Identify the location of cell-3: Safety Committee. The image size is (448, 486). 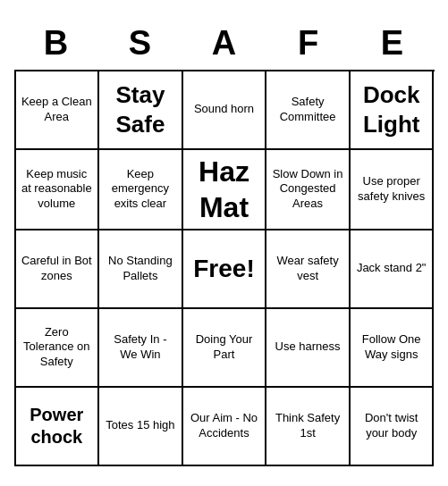
(309, 111).